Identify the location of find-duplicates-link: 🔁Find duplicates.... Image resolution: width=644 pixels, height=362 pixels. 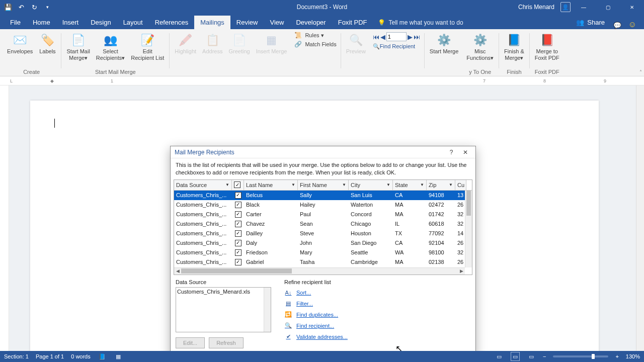
(316, 315).